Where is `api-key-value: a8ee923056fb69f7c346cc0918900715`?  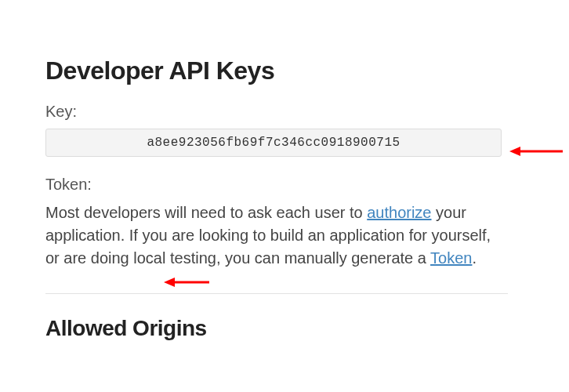
api-key-value: a8ee923056fb69f7c346cc0918900715 is located at coordinates (274, 143).